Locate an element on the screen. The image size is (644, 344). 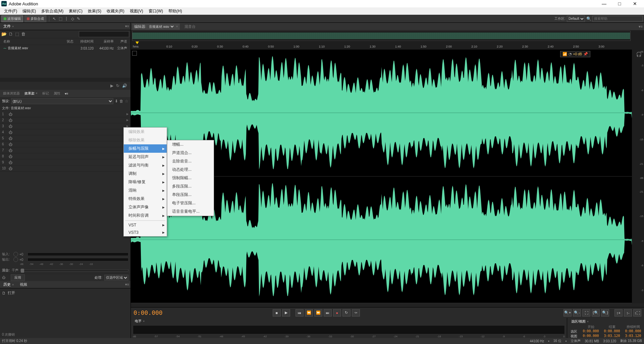
folder-open-icon: 📂 is located at coordinates (4, 34).